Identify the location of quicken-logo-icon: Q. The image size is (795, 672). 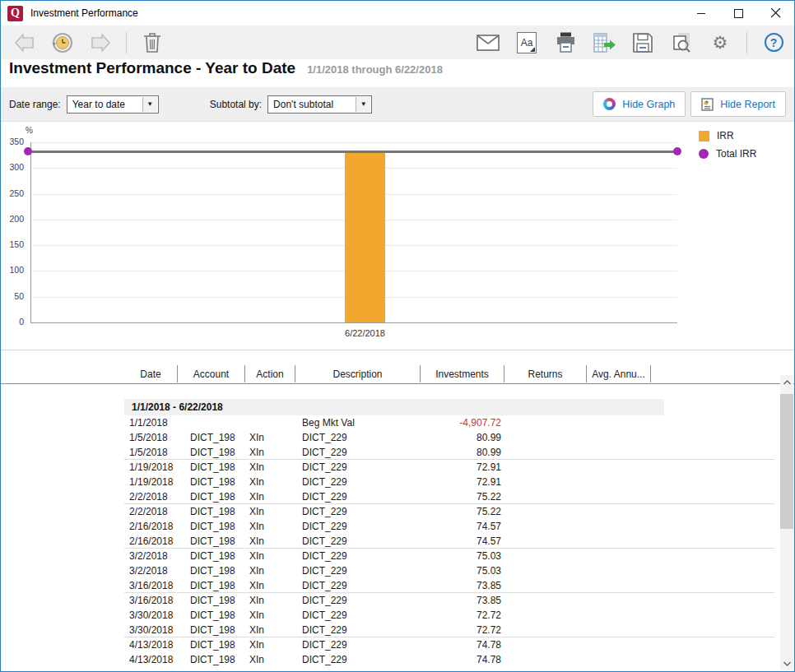
(15, 13).